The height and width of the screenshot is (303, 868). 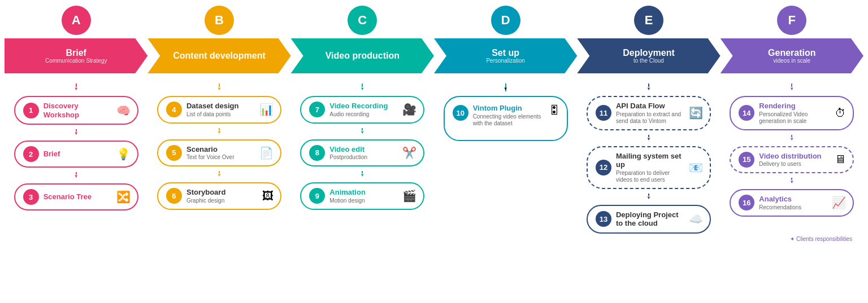 I want to click on step-16-inner: 16 Analytics Recomendations, so click(x=784, y=203).